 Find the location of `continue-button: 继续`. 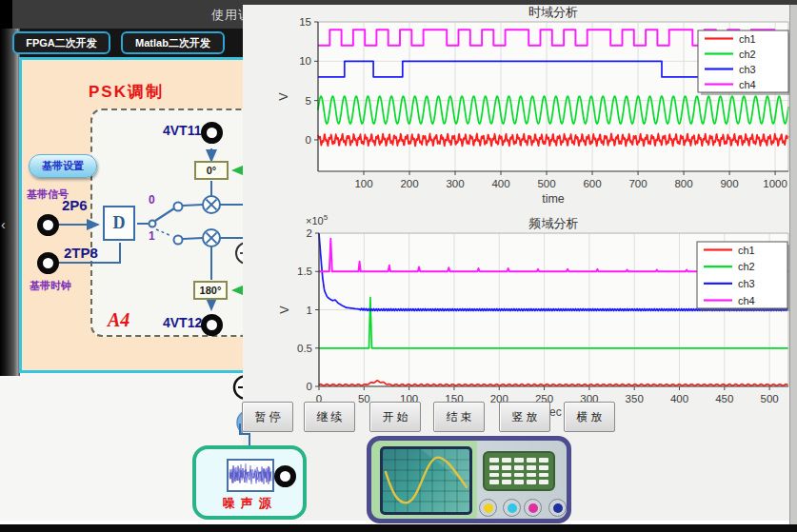

continue-button: 继续 is located at coordinates (329, 417).